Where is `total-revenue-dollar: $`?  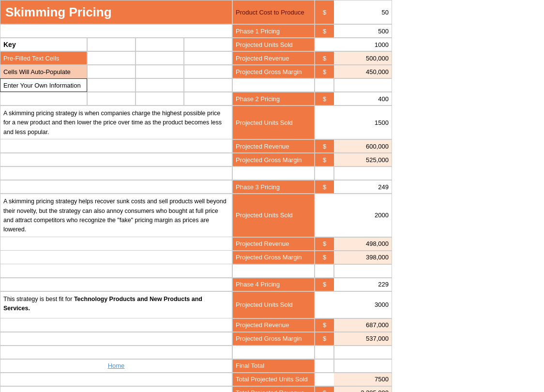 total-revenue-dollar: $ is located at coordinates (324, 389).